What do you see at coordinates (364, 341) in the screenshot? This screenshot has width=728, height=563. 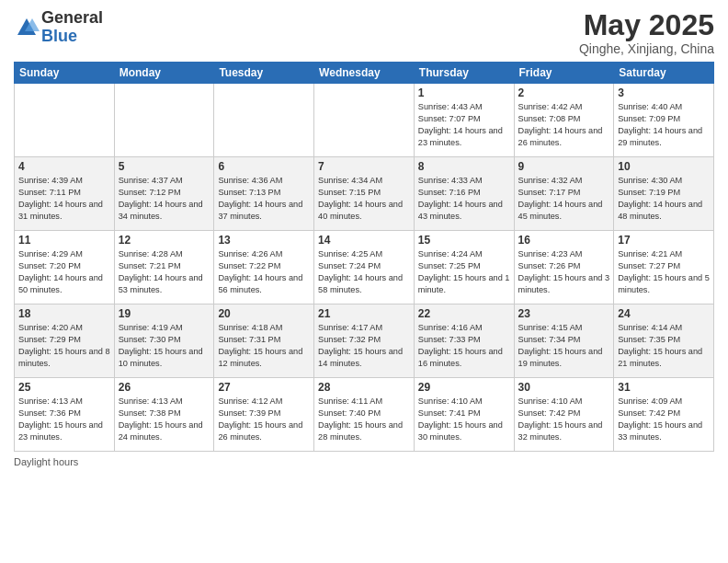 I see `calendar-week-row: 18Sunrise: 4:20 AM Sunset: 7:29 PM Dayli…` at bounding box center [364, 341].